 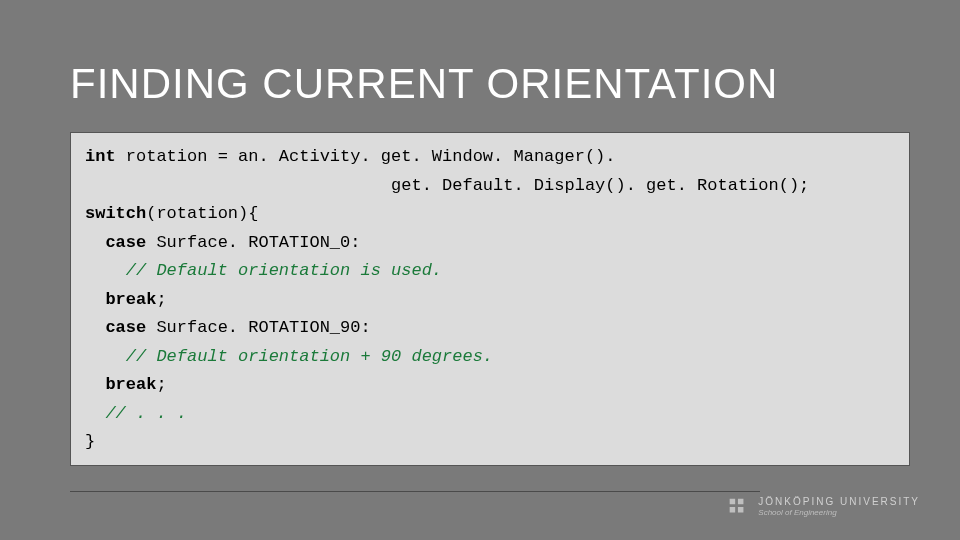 What do you see at coordinates (737, 507) in the screenshot?
I see `university-logo-icon` at bounding box center [737, 507].